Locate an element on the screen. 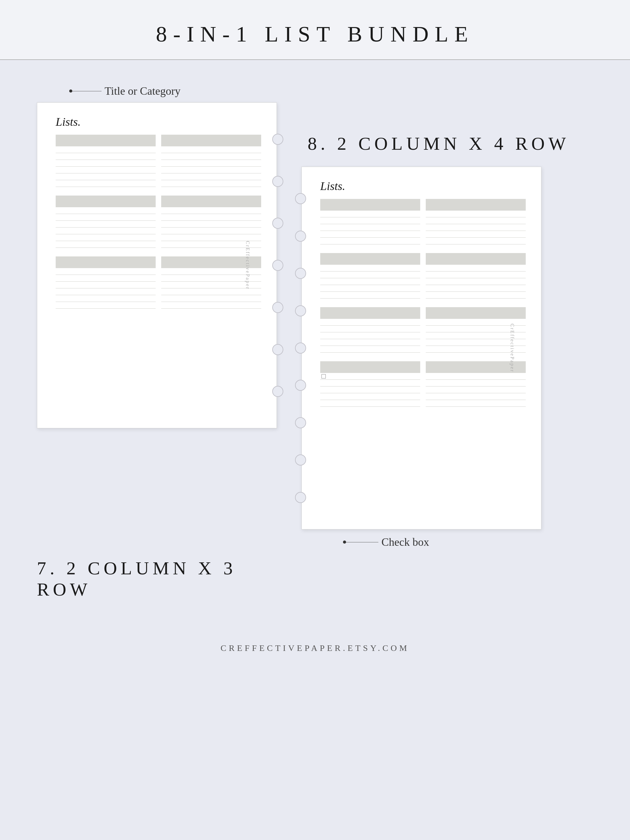  left-page-label: Lists. is located at coordinates (158, 122).